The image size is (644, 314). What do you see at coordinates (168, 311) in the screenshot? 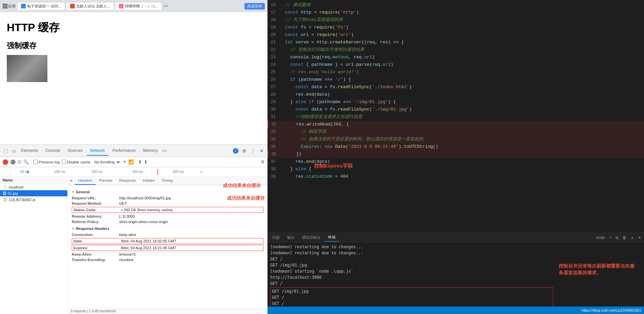
I see `network-bottom-bar: 3 requests | 1.6 kB transferred` at bounding box center [168, 311].